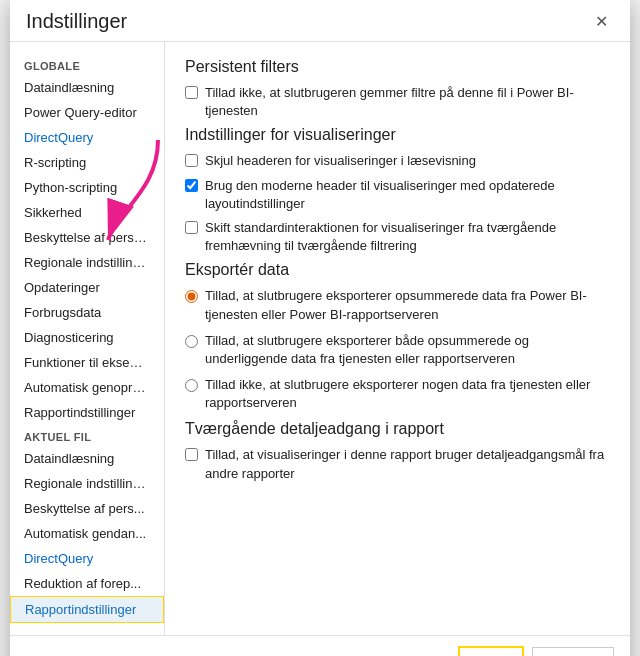  I want to click on sidebar-item-sikkerhed: Sikkerhed, so click(87, 212).